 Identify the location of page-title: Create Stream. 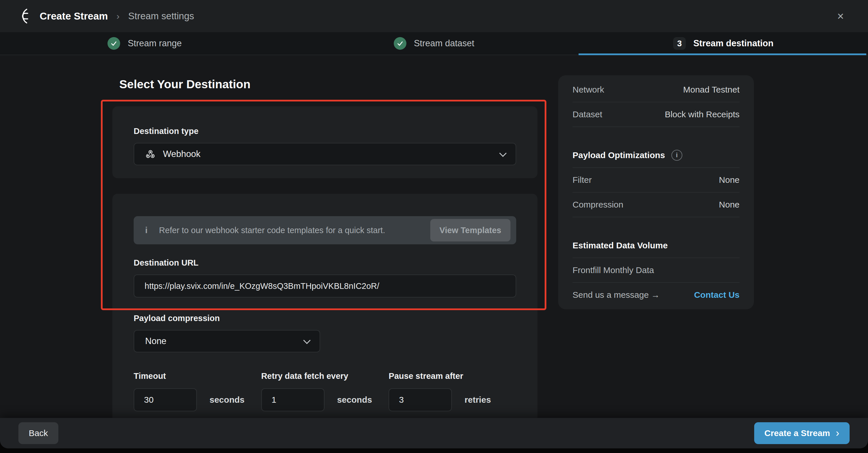
(74, 16).